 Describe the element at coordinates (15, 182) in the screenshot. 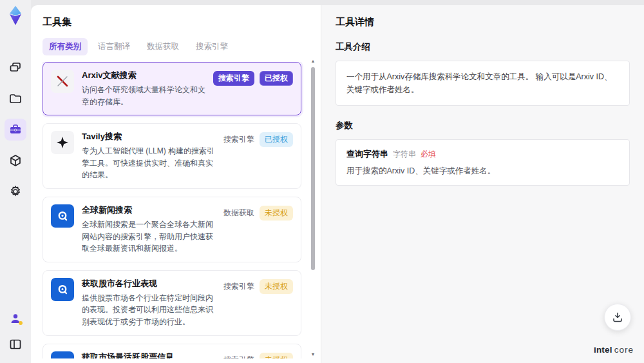

I see `left-rail` at that location.